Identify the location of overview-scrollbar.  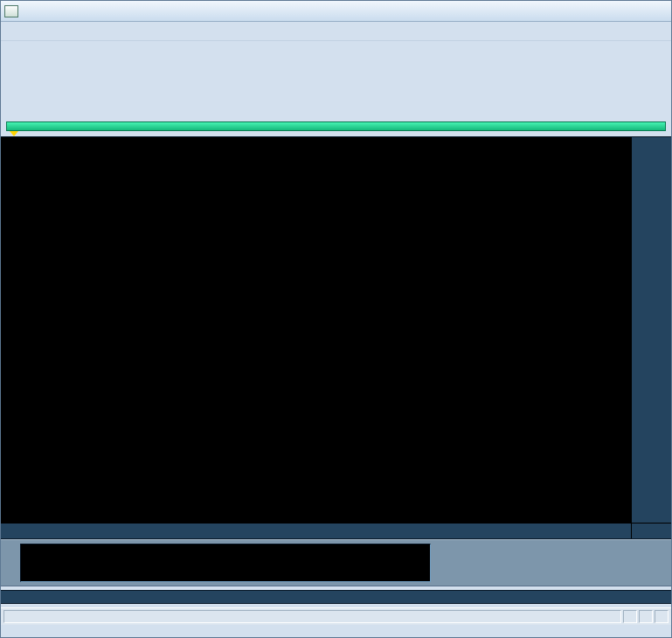
(336, 126).